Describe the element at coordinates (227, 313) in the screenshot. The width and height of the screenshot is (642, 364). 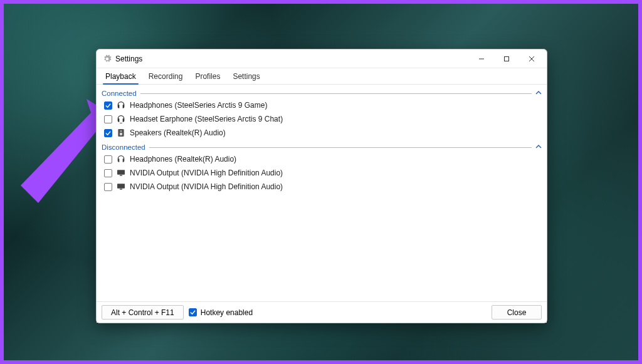
I see `hotkey-enabled-label: Hotkey enabled` at that location.